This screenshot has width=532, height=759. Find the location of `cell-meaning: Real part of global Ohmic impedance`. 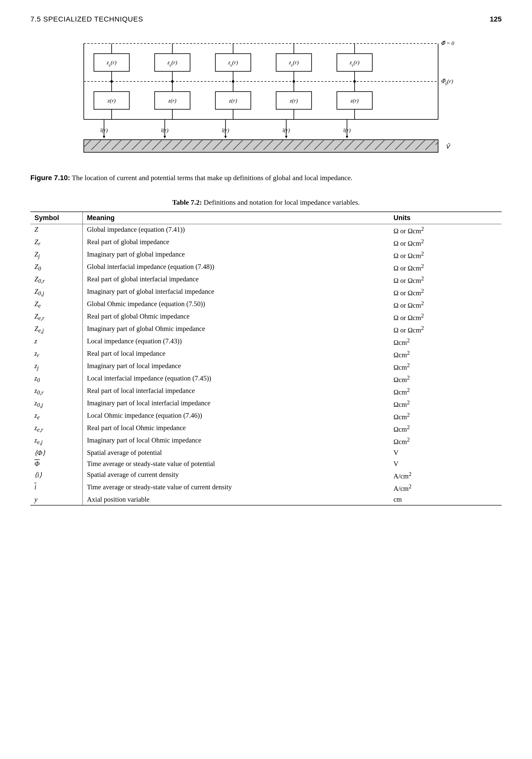

cell-meaning: Real part of global Ohmic impedance is located at coordinates (236, 317).